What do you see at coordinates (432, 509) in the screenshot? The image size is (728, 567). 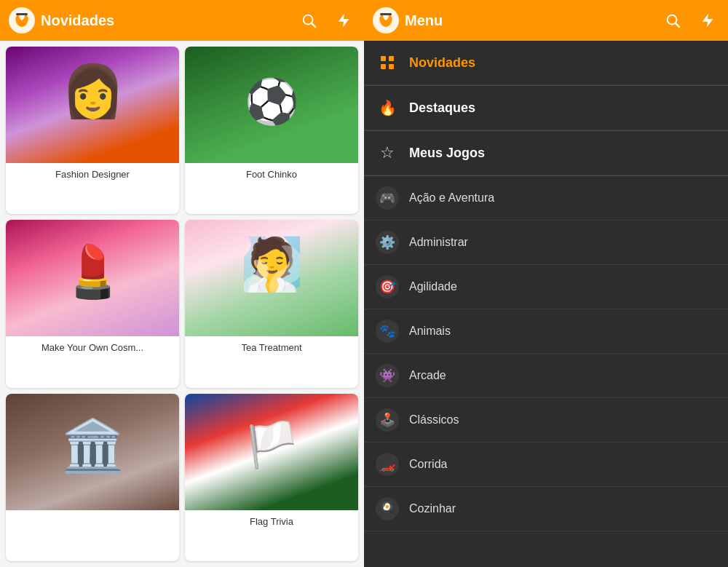 I see `menu-label-cozinhar: Cozinhar` at bounding box center [432, 509].